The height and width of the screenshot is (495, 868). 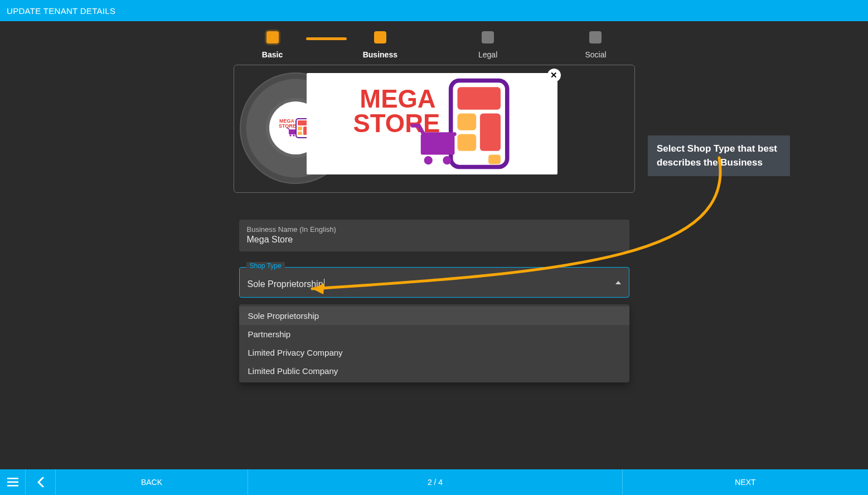 I want to click on dropdown-option: Limited Privacy Company, so click(x=434, y=352).